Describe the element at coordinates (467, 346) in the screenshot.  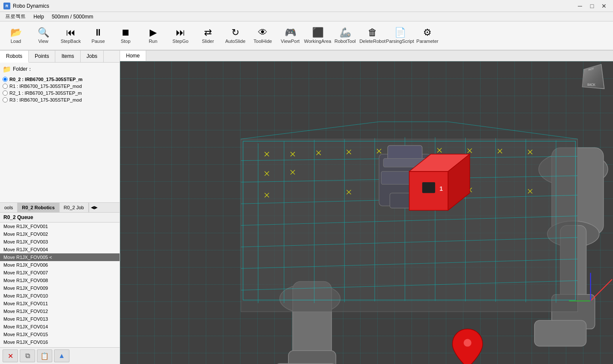
I see `location-pin` at that location.